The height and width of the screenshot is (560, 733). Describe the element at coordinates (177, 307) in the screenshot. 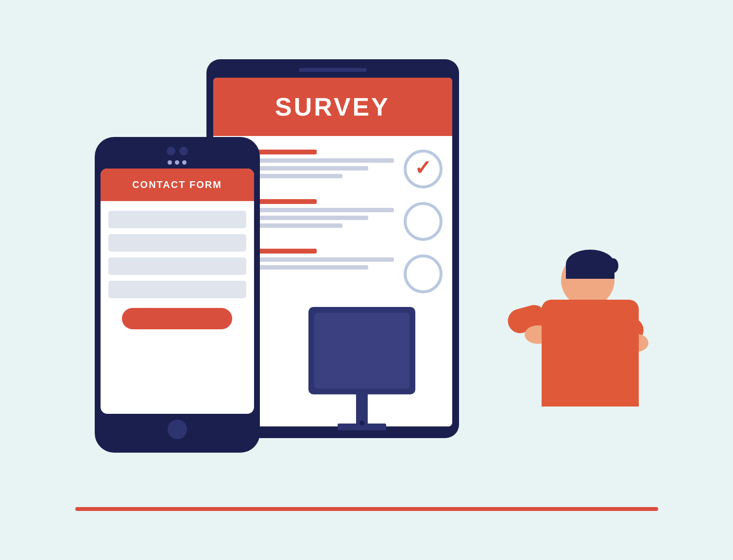

I see `phone-form` at that location.